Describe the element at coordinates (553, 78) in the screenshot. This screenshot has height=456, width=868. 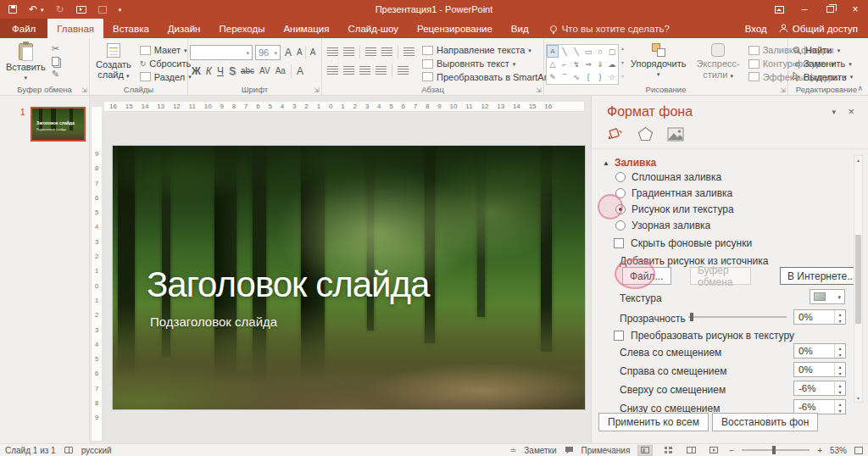
I see `shape-scribble-icon: ✎` at that location.